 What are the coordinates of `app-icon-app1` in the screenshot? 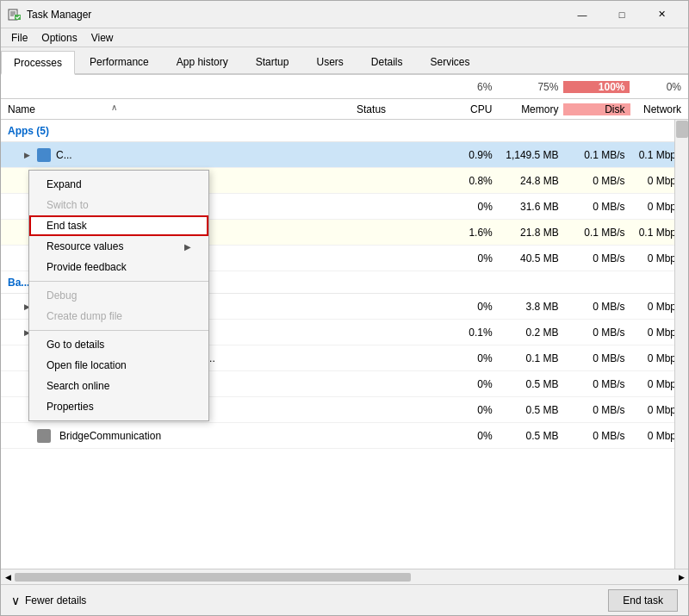 It's located at (44, 155).